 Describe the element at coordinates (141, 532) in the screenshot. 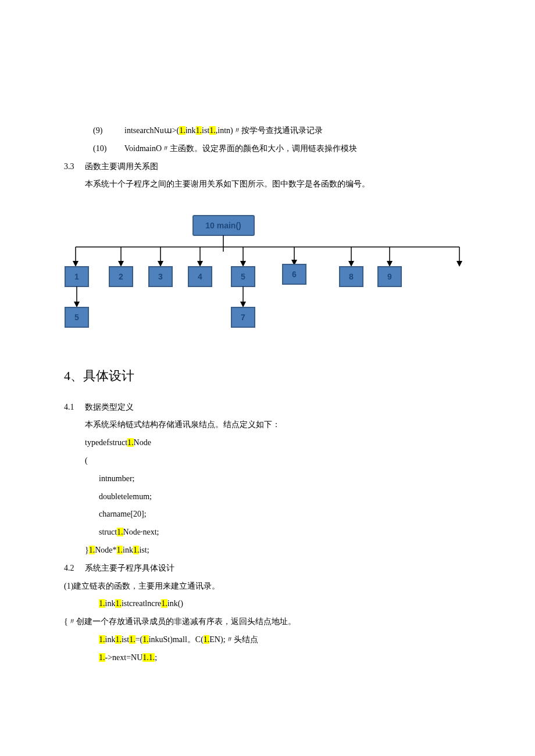

I see `text: Node·next;` at that location.